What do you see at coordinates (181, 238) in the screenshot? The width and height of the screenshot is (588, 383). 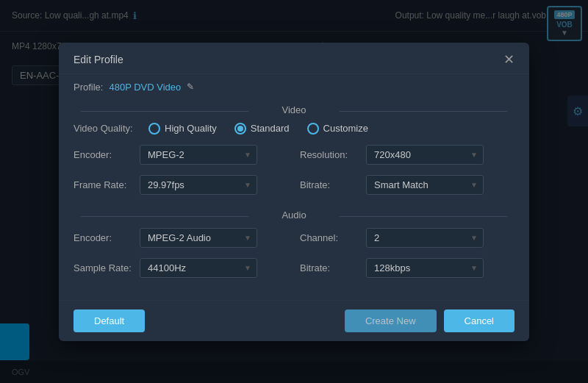 I see `audio-encoder-col: Encoder: MPEG-2 Audio` at bounding box center [181, 238].